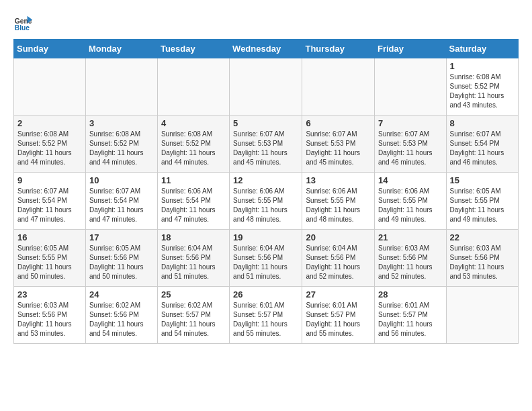  What do you see at coordinates (266, 124) in the screenshot?
I see `day-number: 5` at bounding box center [266, 124].